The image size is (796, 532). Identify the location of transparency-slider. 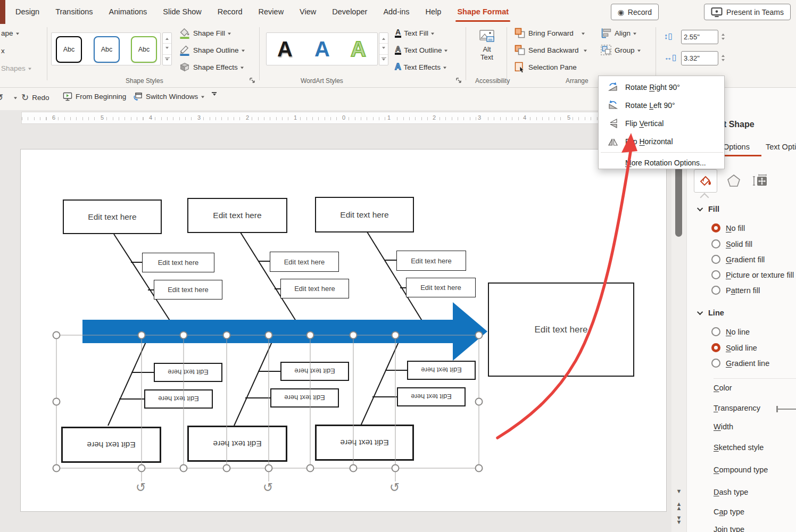
(786, 409).